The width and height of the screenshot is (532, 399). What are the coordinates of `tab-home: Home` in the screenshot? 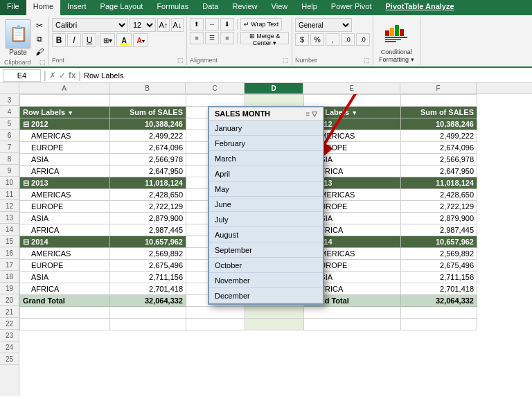 It's located at (43, 8).